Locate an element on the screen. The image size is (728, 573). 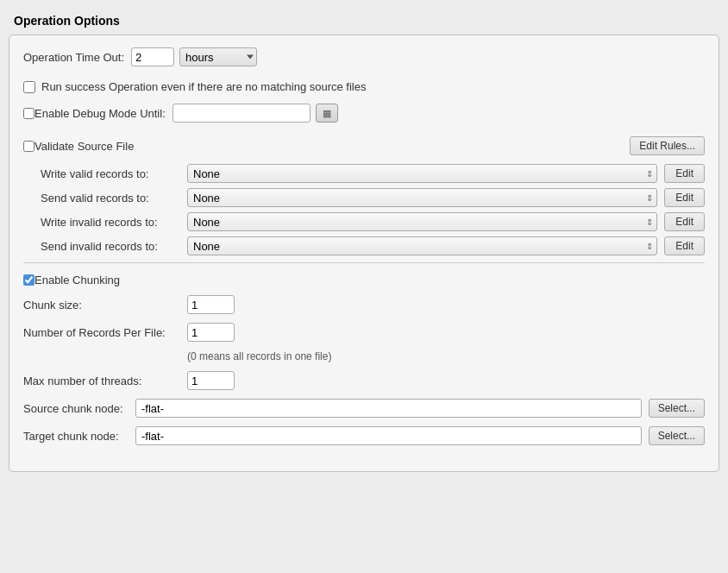
write-invalid-edit-button: Edit is located at coordinates (685, 222).